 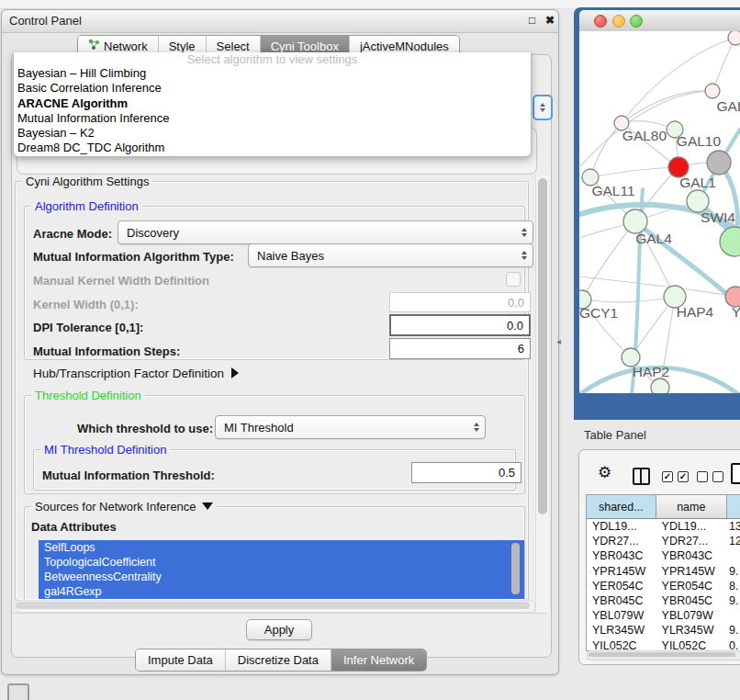 I want to click on node-bright-green, so click(x=730, y=242).